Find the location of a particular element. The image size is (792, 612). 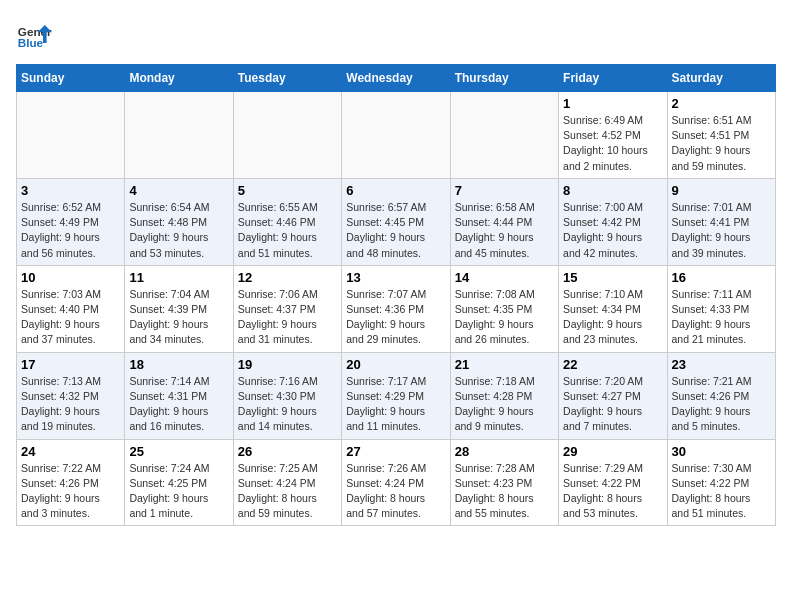

calendar-week-row: 24Sunrise: 7:22 AMSunset: 4:26 PMDayligh… is located at coordinates (396, 482).